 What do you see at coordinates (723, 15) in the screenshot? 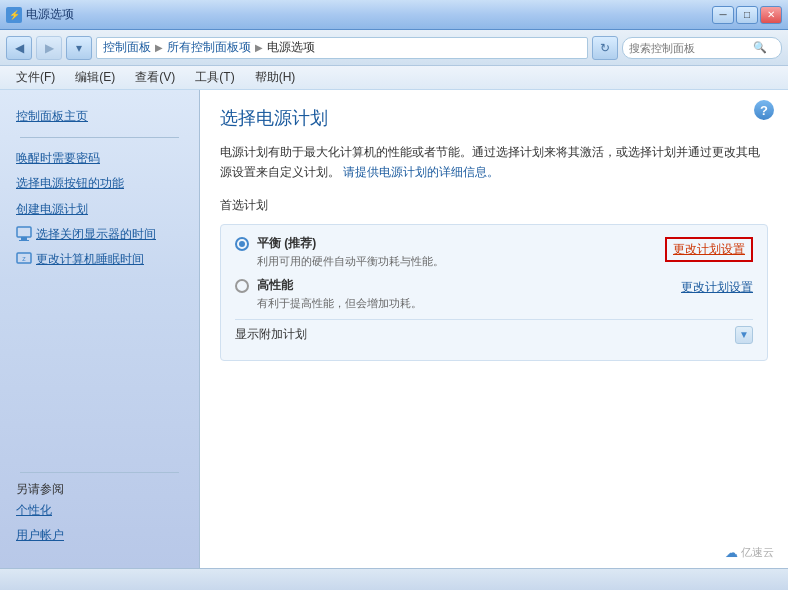
I see `minimize-button: ─` at bounding box center [723, 15].